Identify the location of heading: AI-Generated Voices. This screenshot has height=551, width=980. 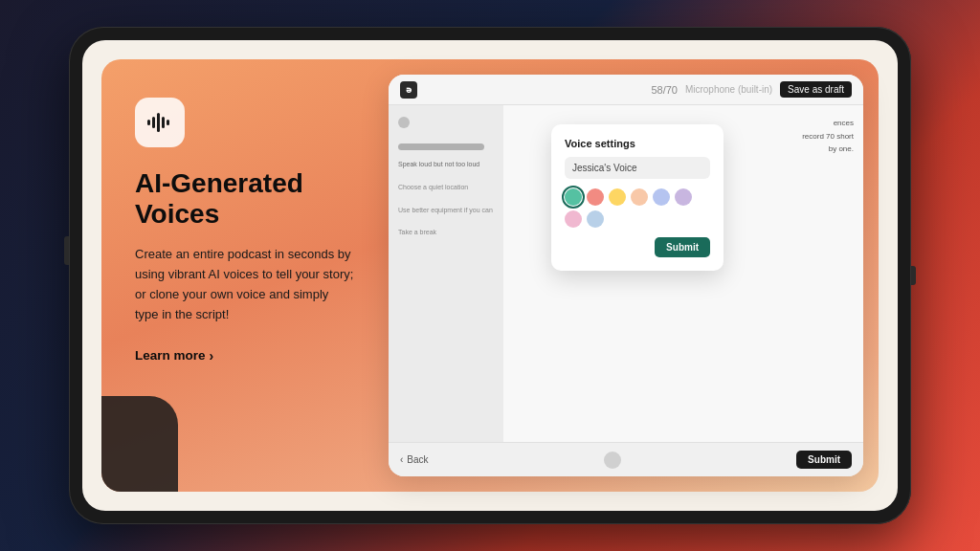
(245, 199).